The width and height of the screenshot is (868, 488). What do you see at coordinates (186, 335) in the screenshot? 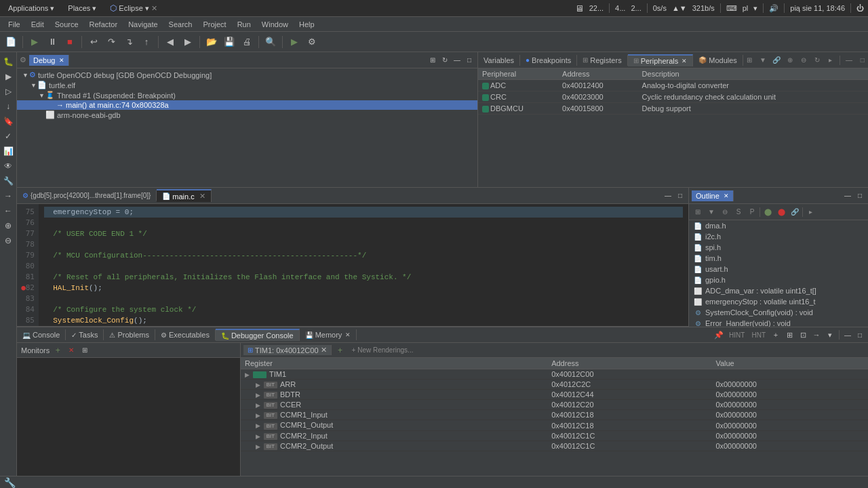
I see `bottom-tab-executables: ⚙ Executables` at bounding box center [186, 335].